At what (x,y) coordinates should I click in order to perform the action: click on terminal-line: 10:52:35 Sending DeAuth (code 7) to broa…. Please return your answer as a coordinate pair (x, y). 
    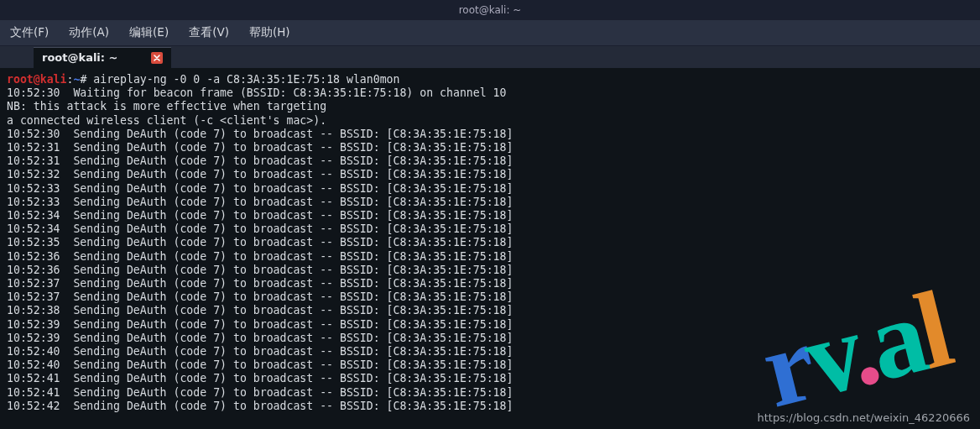
    Looking at the image, I should click on (490, 243).